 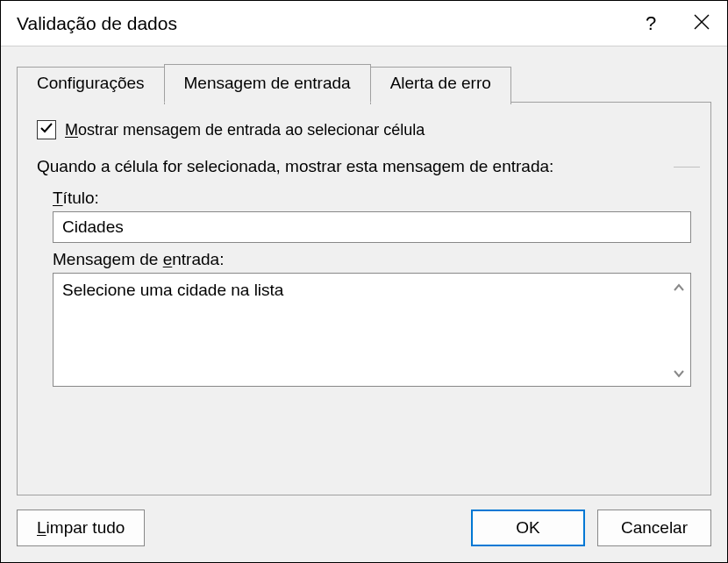 What do you see at coordinates (245, 130) in the screenshot?
I see `show-message-label: Mostrar mensagem de entrada ao seleciona…` at bounding box center [245, 130].